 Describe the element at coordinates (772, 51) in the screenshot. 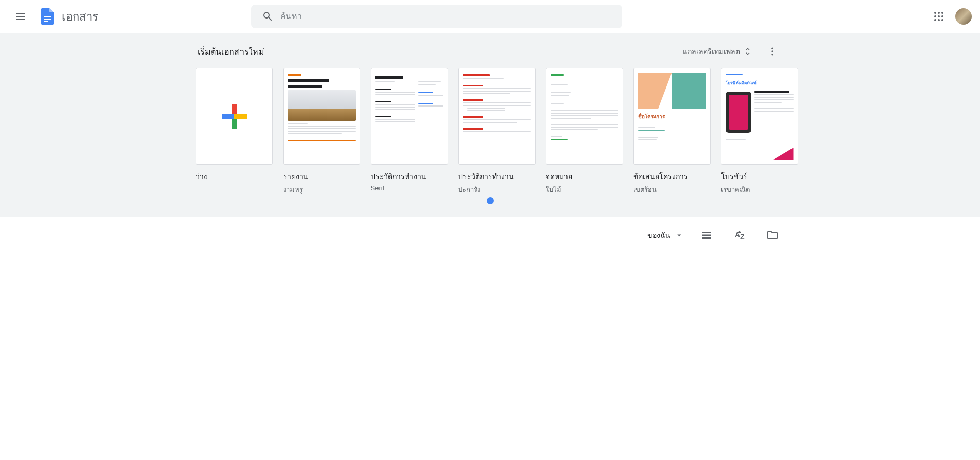

I see `more-vert-icon` at that location.